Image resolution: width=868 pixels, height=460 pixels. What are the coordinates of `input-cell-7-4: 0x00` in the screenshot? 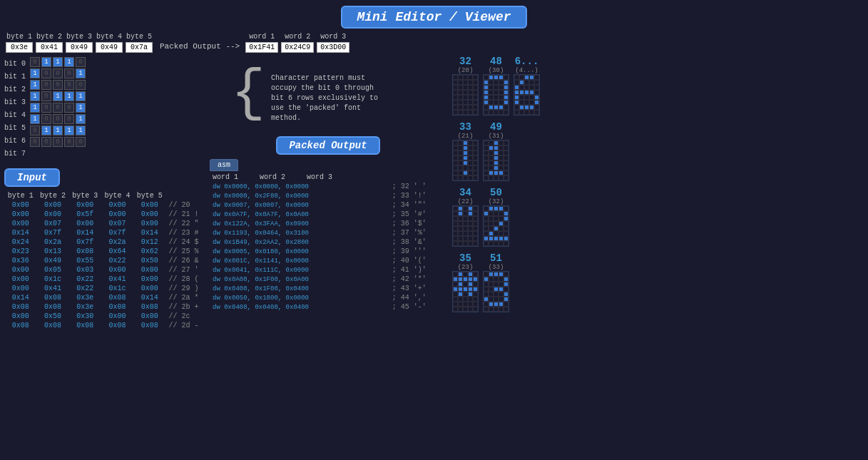 It's located at (150, 270).